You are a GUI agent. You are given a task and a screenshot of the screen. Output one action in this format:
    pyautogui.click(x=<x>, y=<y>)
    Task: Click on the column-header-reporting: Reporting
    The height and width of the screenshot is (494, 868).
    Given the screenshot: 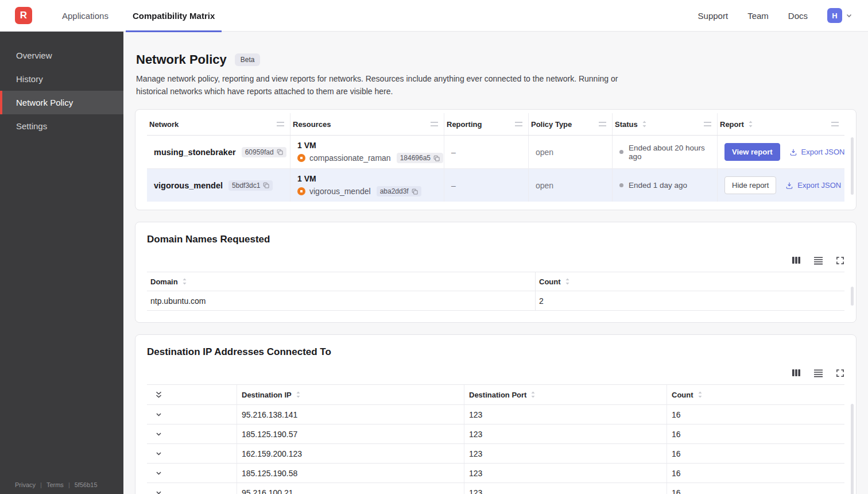 What is the action you would take?
    pyautogui.click(x=487, y=124)
    